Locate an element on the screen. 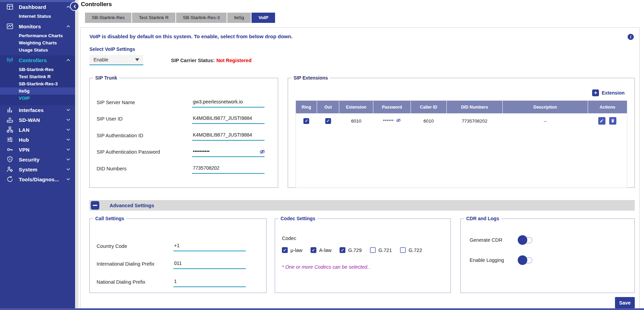 This screenshot has width=644, height=310. codec-ulaw-option: ✓μ-law is located at coordinates (292, 250).